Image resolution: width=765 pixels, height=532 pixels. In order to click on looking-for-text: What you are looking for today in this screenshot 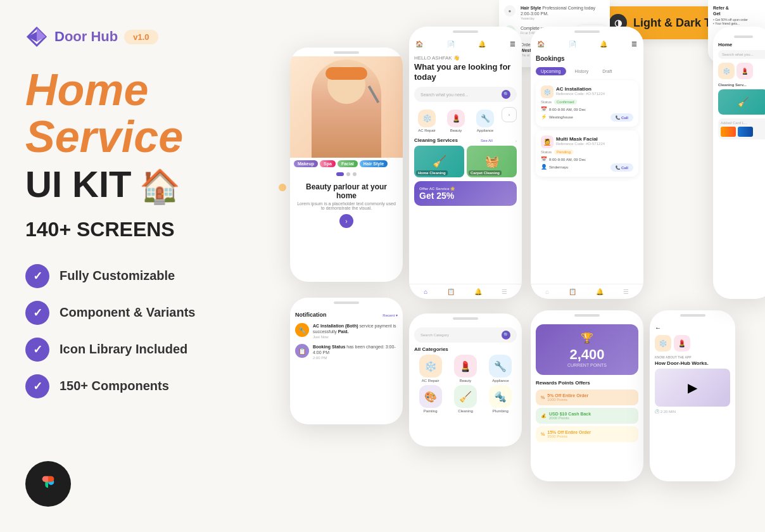, I will do `click(465, 72)`.